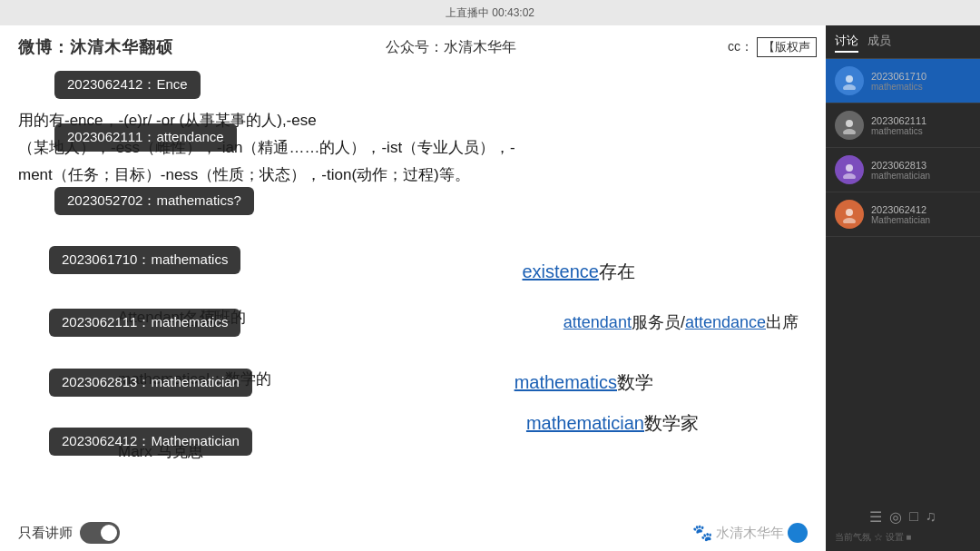  What do you see at coordinates (903, 171) in the screenshot?
I see `sidebar-item-2: 2023062813 mathematician` at bounding box center [903, 171].